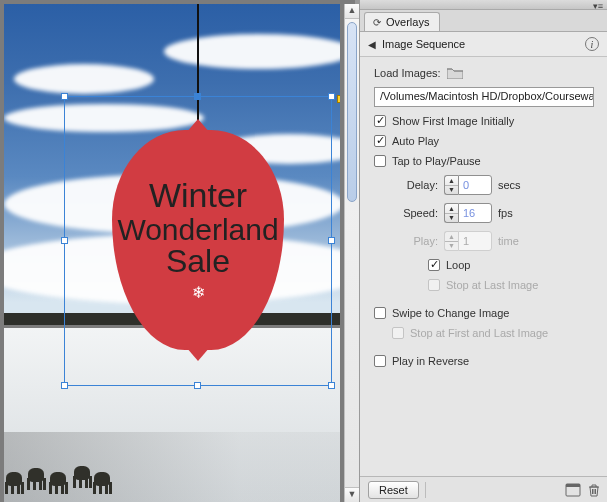 The image size is (607, 502). What do you see at coordinates (484, 44) in the screenshot?
I see `panel-breadcrumb: ◀ Image Sequence i` at bounding box center [484, 44].